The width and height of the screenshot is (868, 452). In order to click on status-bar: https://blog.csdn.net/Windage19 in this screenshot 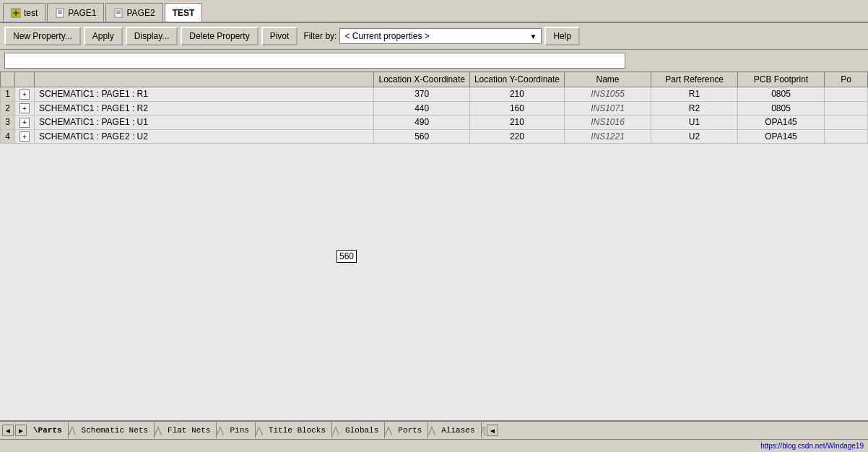, I will do `click(434, 446)`.